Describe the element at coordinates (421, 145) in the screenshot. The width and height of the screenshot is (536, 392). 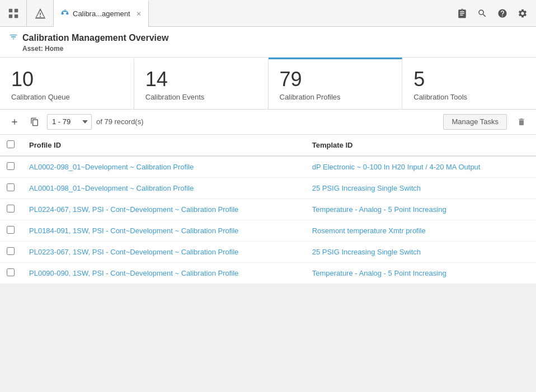
I see `header-template-id: Template ID` at that location.